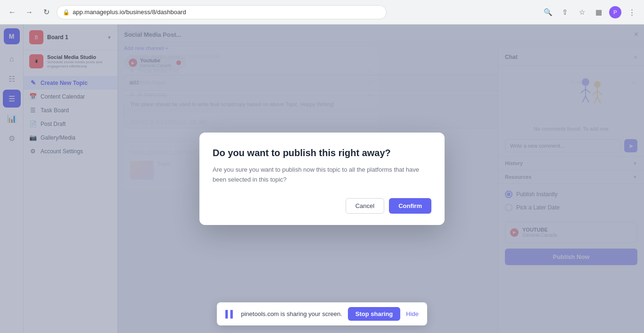 This screenshot has width=644, height=333. I want to click on menu-button: ⋮, so click(632, 12).